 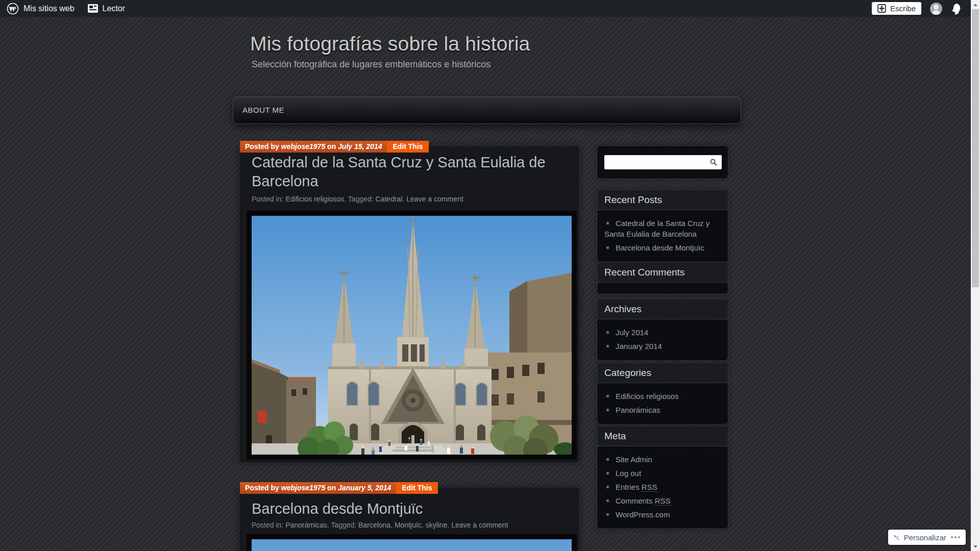 I want to click on sidebar-link: Entries RSS, so click(x=636, y=487).